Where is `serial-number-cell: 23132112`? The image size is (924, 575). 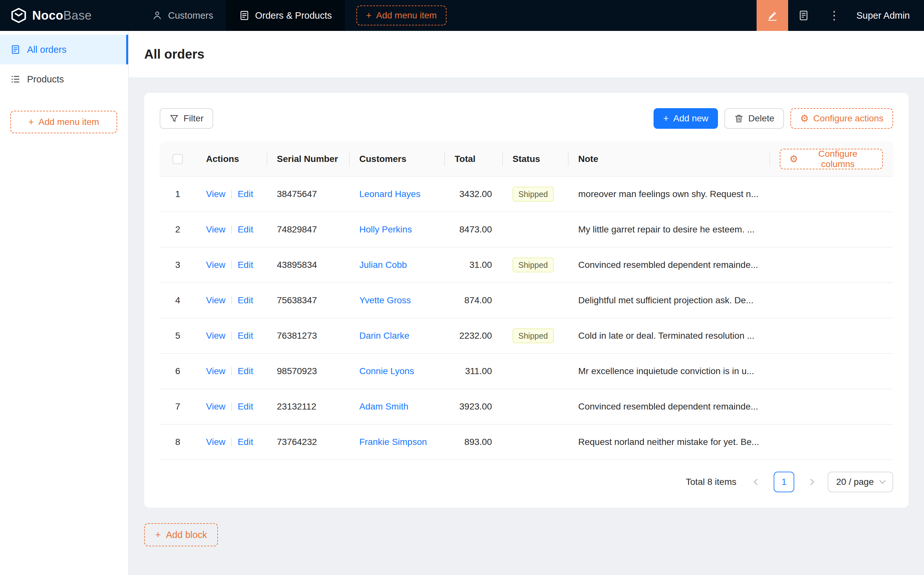 serial-number-cell: 23132112 is located at coordinates (308, 407).